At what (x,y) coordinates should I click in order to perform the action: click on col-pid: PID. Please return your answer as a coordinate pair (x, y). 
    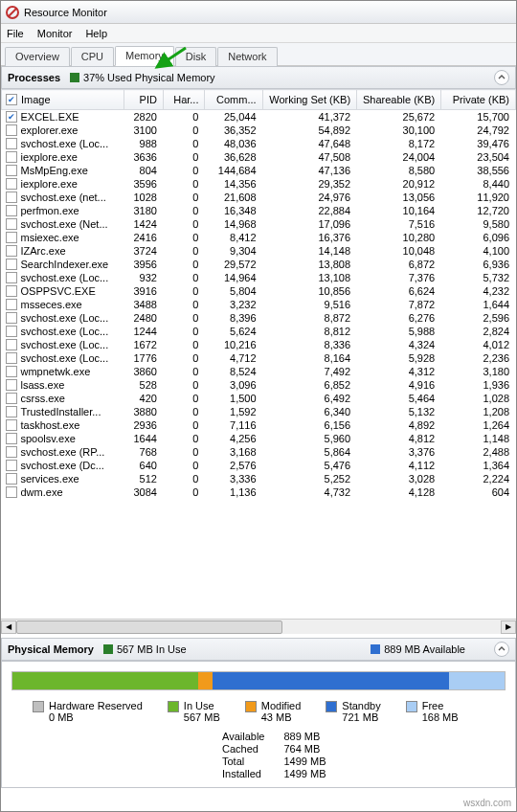
    Looking at the image, I should click on (144, 100).